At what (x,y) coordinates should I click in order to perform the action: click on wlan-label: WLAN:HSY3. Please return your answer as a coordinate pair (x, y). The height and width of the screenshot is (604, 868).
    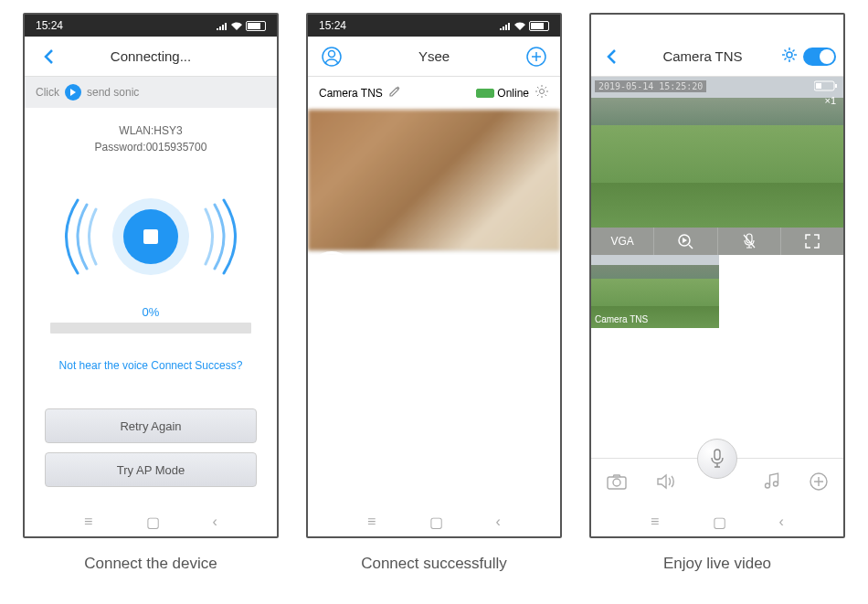
    Looking at the image, I should click on (151, 131).